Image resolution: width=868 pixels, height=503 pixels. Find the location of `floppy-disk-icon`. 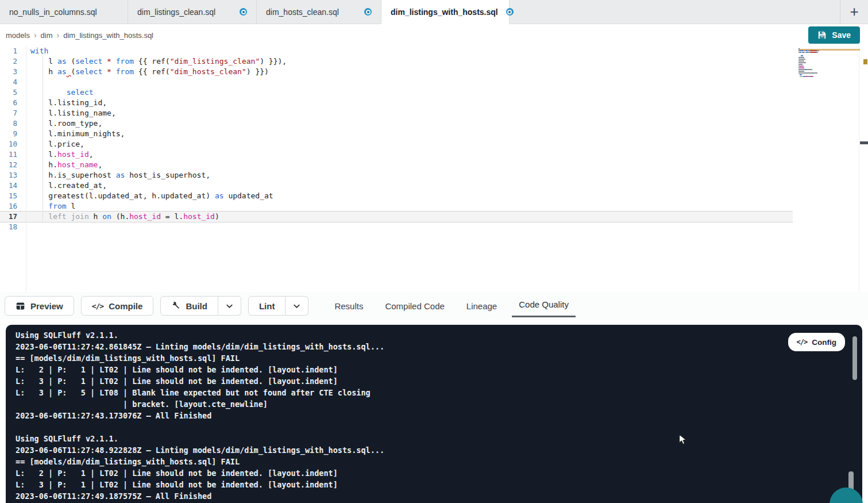

floppy-disk-icon is located at coordinates (822, 35).